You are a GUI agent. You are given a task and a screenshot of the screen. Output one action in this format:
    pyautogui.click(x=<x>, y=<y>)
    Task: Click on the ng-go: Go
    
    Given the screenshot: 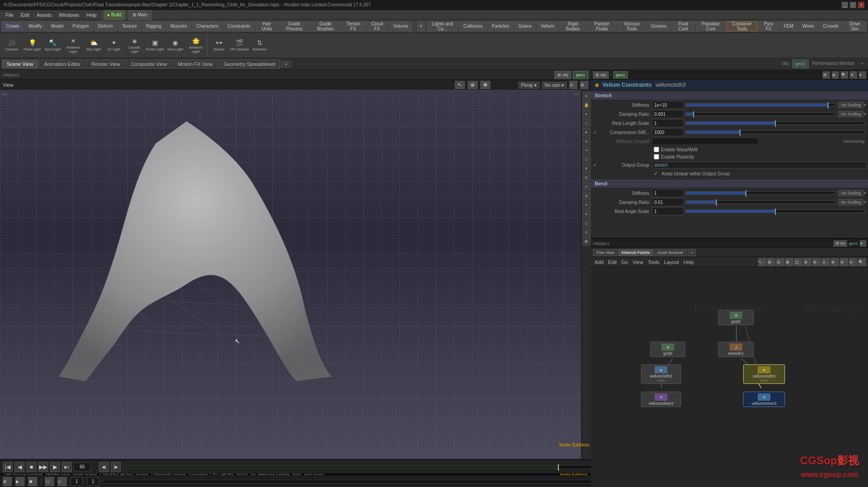 What is the action you would take?
    pyautogui.click(x=625, y=262)
    